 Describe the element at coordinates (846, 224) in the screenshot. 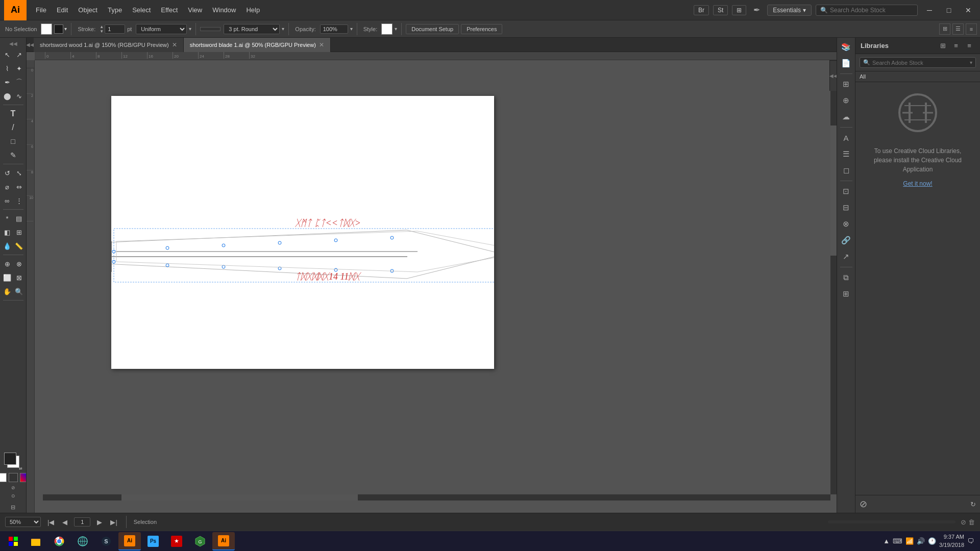

I see `pathfinder-icon: ⊗` at that location.